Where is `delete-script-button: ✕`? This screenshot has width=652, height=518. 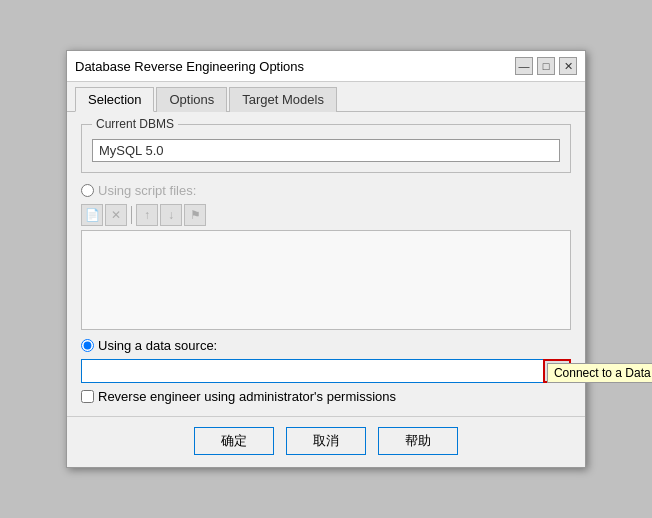
delete-script-button: ✕ is located at coordinates (116, 215).